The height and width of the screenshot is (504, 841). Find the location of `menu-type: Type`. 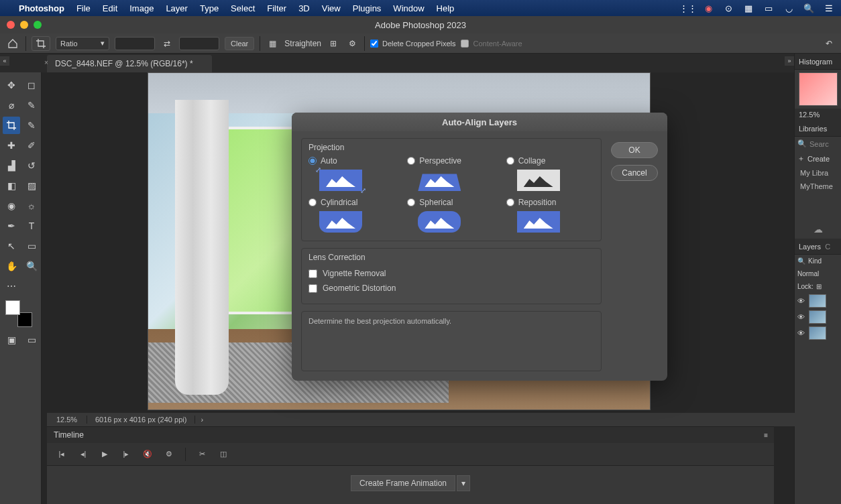

menu-type: Type is located at coordinates (209, 8).